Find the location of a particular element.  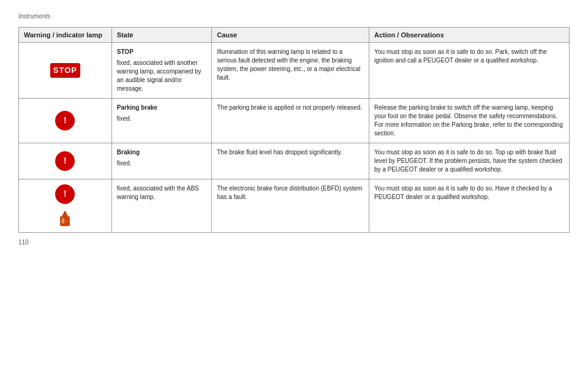

section-title: Instruments is located at coordinates (34, 16).